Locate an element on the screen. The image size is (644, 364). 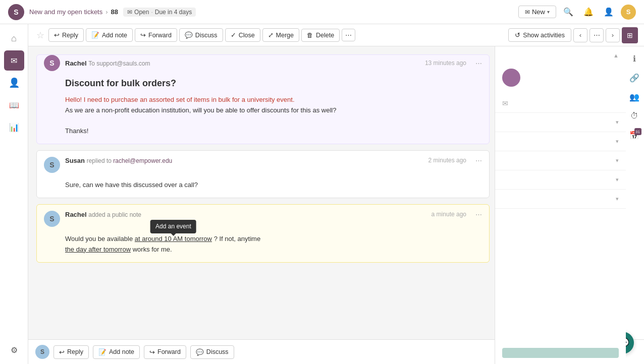
sender-name-2: Susan is located at coordinates (75, 160).